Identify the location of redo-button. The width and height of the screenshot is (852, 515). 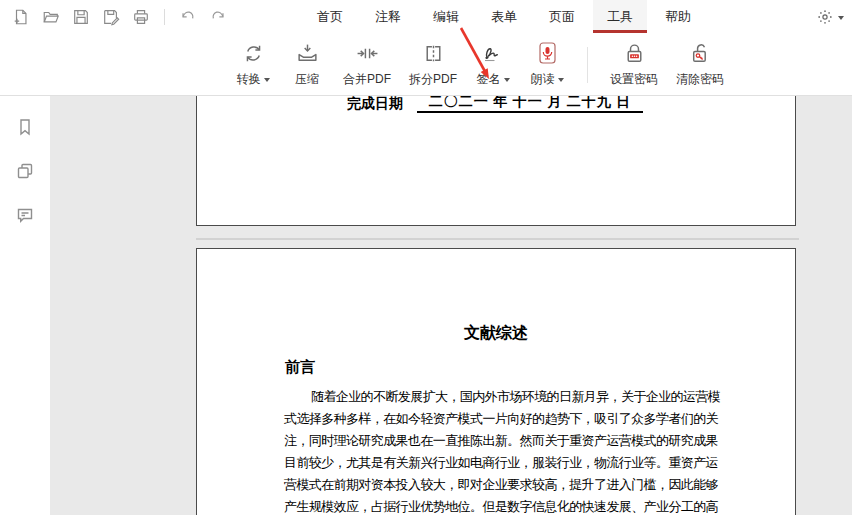
(218, 17).